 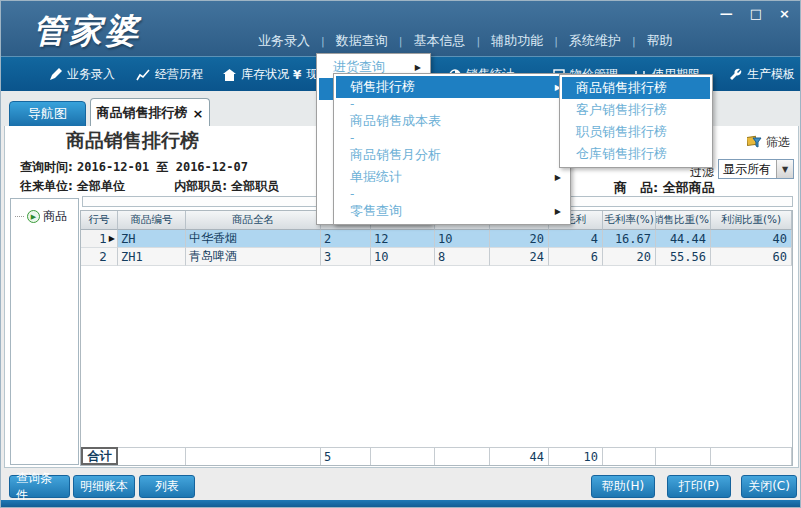 What do you see at coordinates (284, 41) in the screenshot?
I see `menubar-item-business-entry: 业务录入` at bounding box center [284, 41].